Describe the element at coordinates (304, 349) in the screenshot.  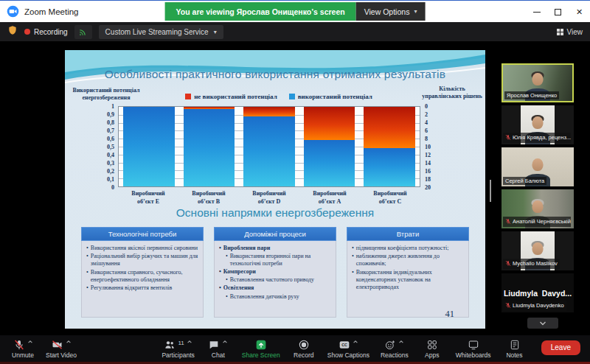
I see `record-button: Record` at that location.